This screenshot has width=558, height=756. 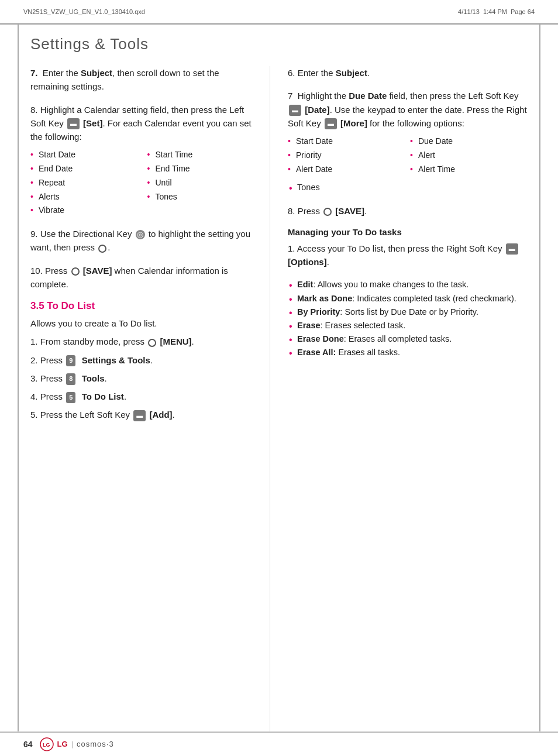 What do you see at coordinates (408, 318) in the screenshot?
I see `managing-bullets: Edit: Allows you to make changes to the …` at bounding box center [408, 318].